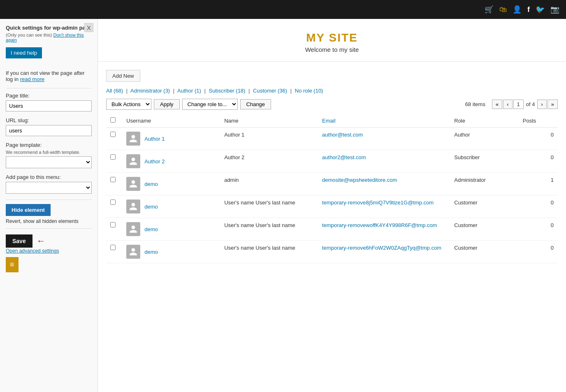  I want to click on twitter-icon: 🐦, so click(540, 9).